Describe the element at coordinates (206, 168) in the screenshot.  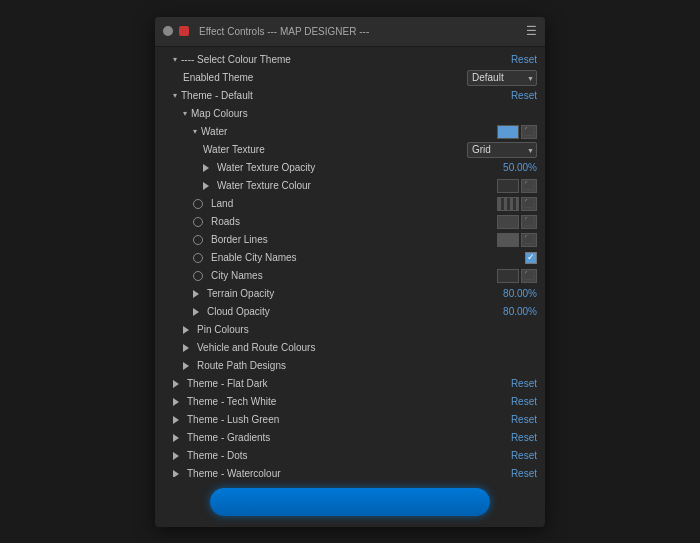
I see `water-texture-opacity-expand-icon` at that location.